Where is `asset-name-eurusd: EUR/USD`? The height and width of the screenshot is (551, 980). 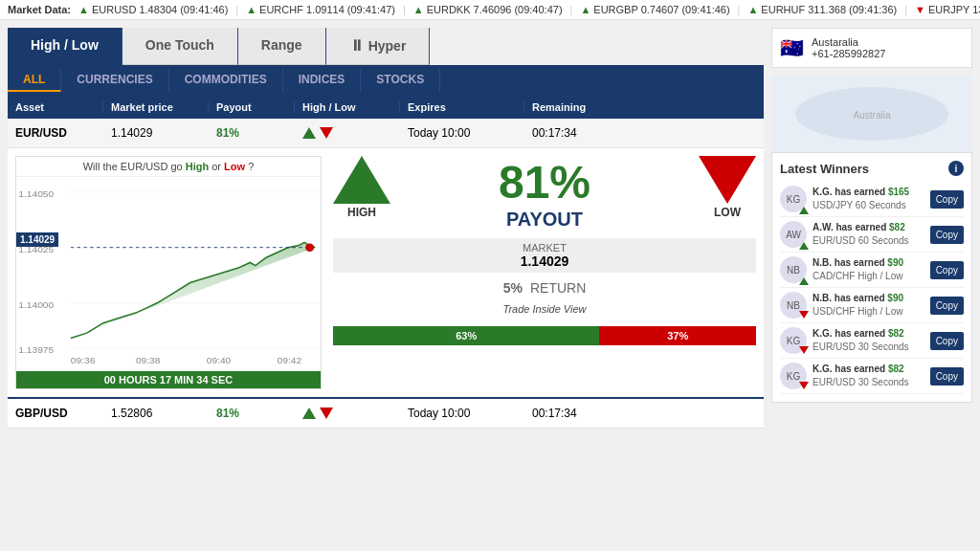 asset-name-eurusd: EUR/USD is located at coordinates (56, 133).